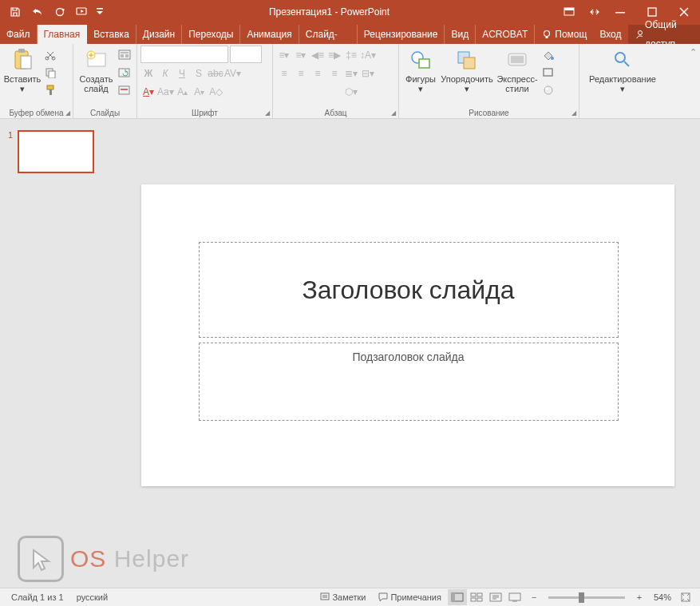  Describe the element at coordinates (620, 12) in the screenshot. I see `minimize-button` at that location.